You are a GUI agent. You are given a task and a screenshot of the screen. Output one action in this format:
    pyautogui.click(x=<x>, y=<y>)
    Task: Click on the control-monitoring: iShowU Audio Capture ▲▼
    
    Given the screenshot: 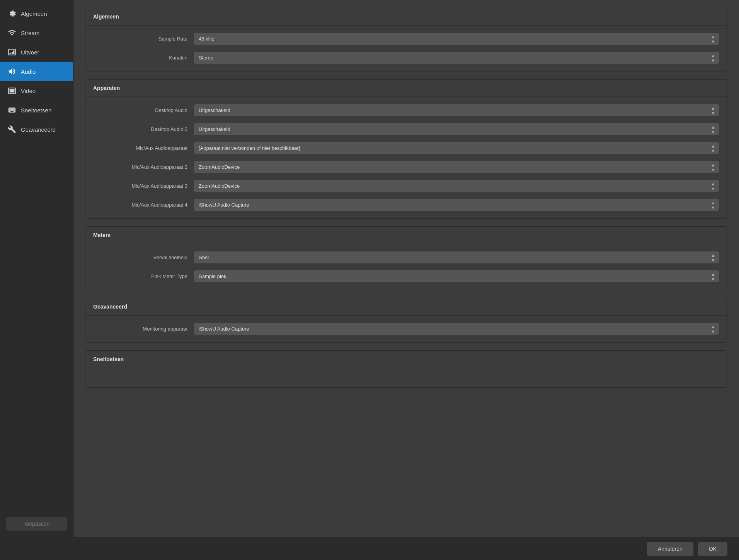 What is the action you would take?
    pyautogui.click(x=456, y=329)
    